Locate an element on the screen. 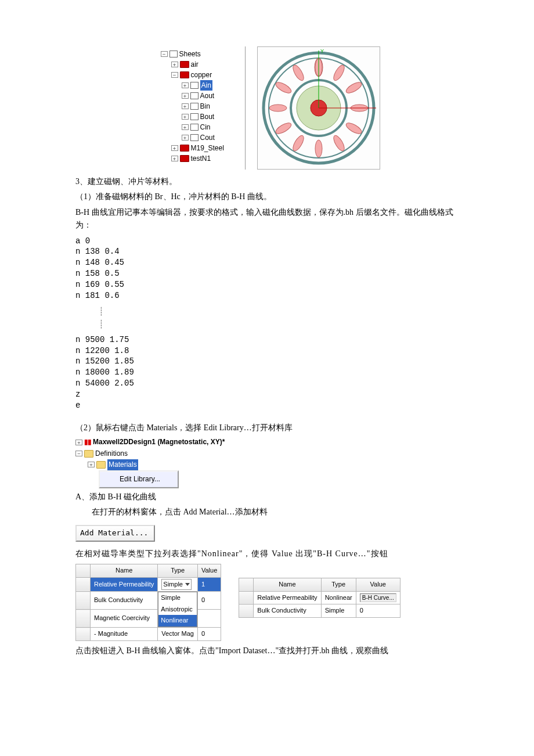 This screenshot has width=534, height=756. tree-item-bin: Bin is located at coordinates (205, 106).